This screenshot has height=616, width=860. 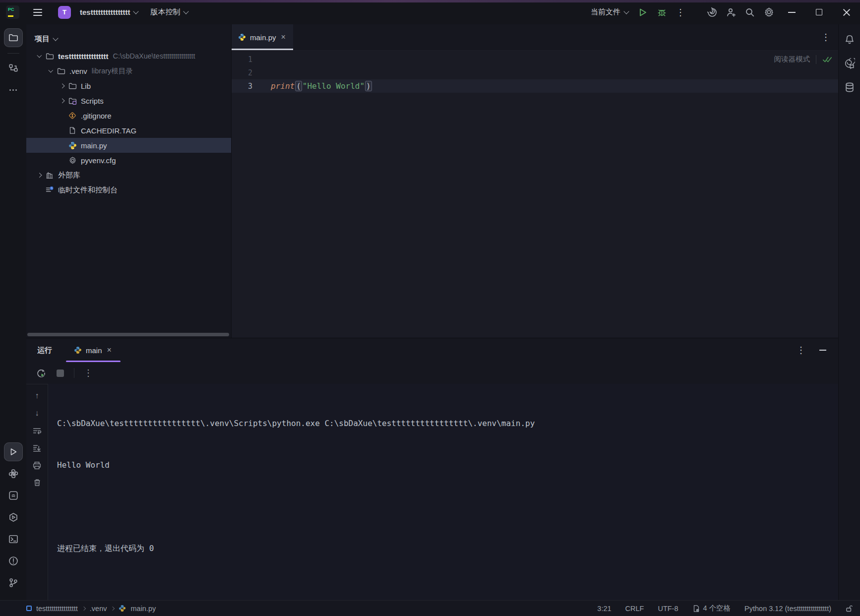 I want to click on tool-window-options-button: ⋮, so click(x=801, y=350).